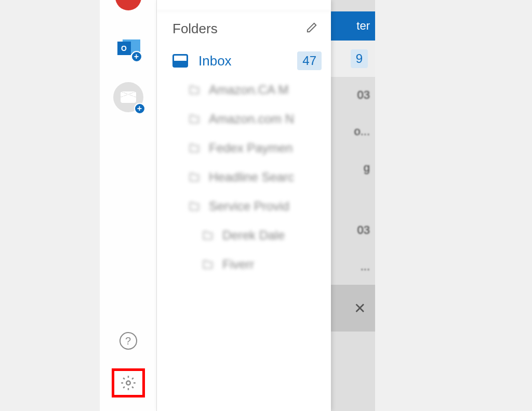 This screenshot has width=532, height=411. What do you see at coordinates (353, 206) in the screenshot?
I see `message-list-background: ter 9 03 o... g 03 ... ✕` at bounding box center [353, 206].